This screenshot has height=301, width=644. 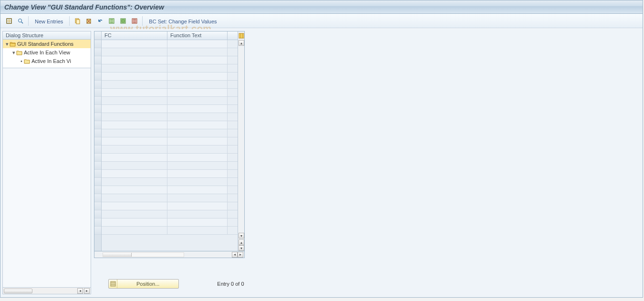 What do you see at coordinates (47, 291) in the screenshot?
I see `left-horizontal-scrollbar: ◂ ▸` at bounding box center [47, 291].